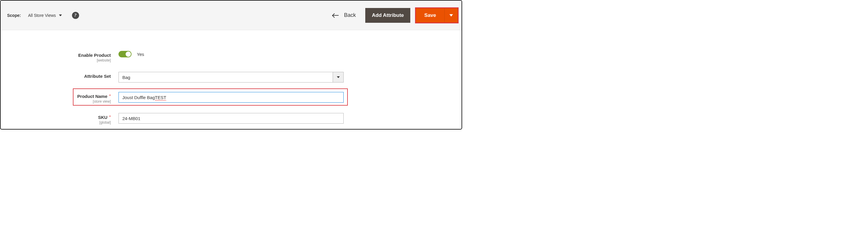  Describe the element at coordinates (437, 15) in the screenshot. I see `save-button-group: Save` at that location.